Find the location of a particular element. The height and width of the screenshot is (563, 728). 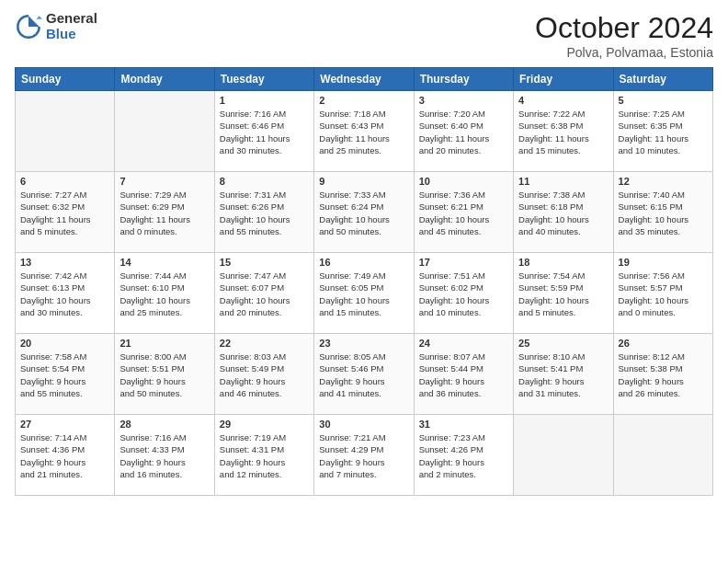

day-number: 21 is located at coordinates (164, 343).